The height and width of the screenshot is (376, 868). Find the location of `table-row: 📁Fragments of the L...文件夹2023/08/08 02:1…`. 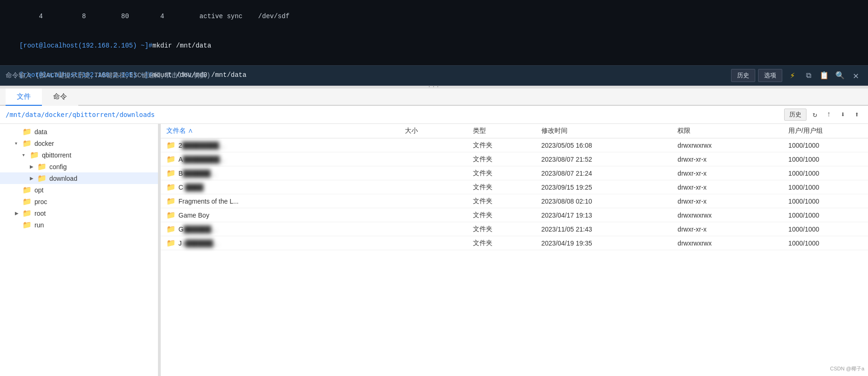

table-row: 📁Fragments of the L...文件夹2023/08/08 02:1… is located at coordinates (514, 201).